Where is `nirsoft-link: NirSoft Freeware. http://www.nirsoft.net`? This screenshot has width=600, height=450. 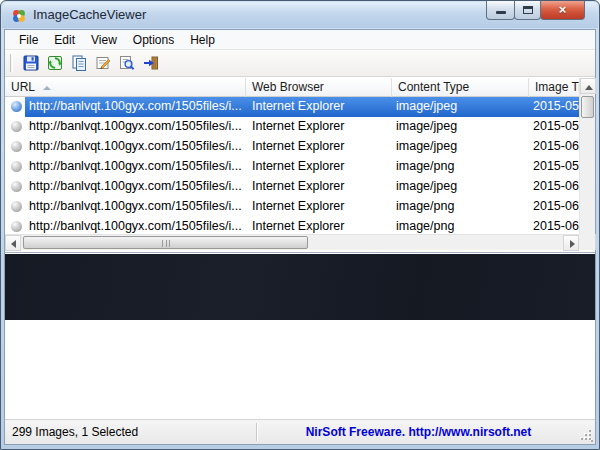
nirsoft-link: NirSoft Freeware. http://www.nirsoft.net is located at coordinates (418, 432).